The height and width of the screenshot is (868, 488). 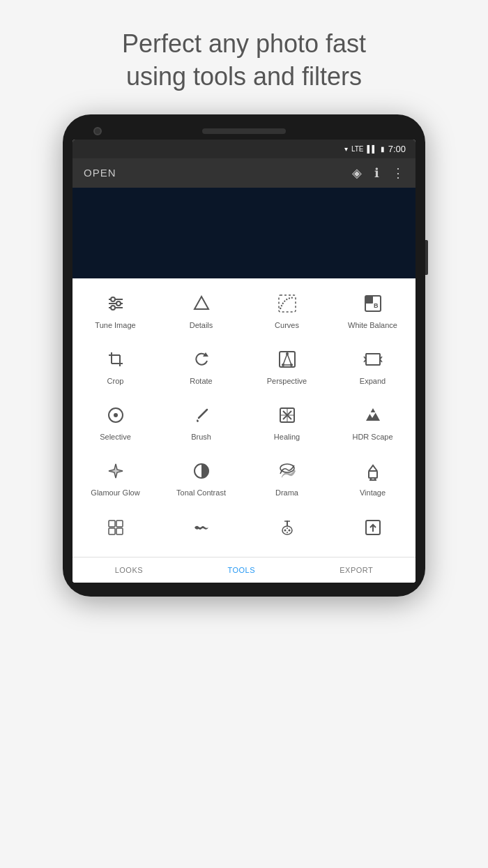 I want to click on selective-icon, so click(x=116, y=417).